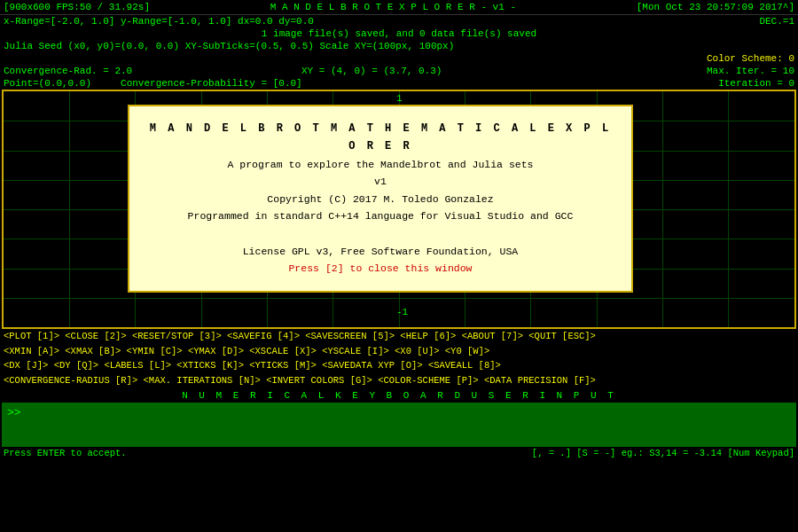  I want to click on info-bar-3: Julia Seed (x0, y0)=(0.0, 0.0) XY-SubTic…, so click(399, 46).